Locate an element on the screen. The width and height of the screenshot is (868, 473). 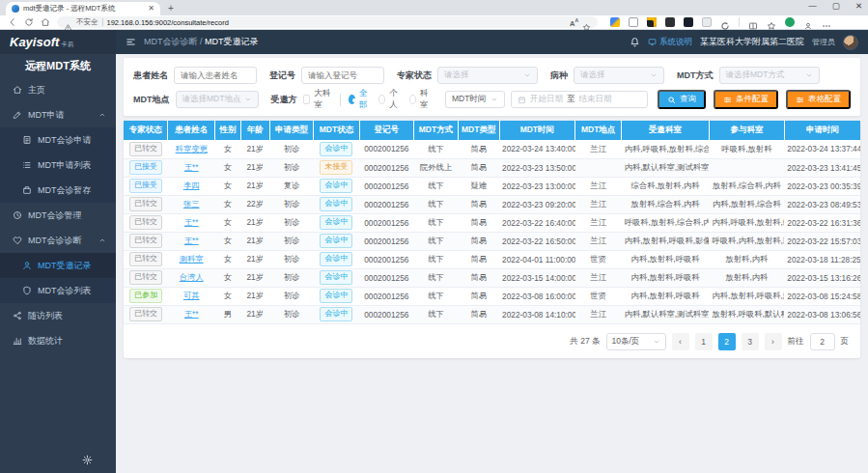
sidebar-item-1: MDT申请 is located at coordinates (58, 115).